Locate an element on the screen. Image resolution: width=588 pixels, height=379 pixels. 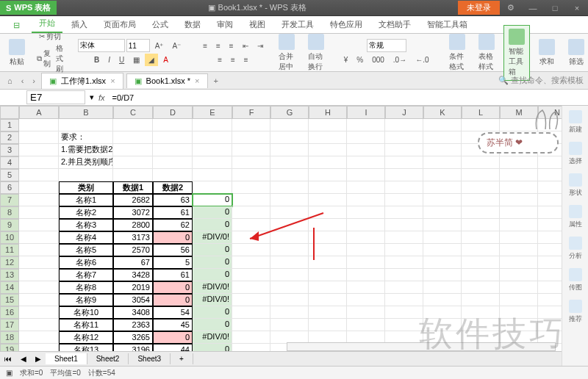
cell-r17c2: 2363 is located at coordinates (133, 325).